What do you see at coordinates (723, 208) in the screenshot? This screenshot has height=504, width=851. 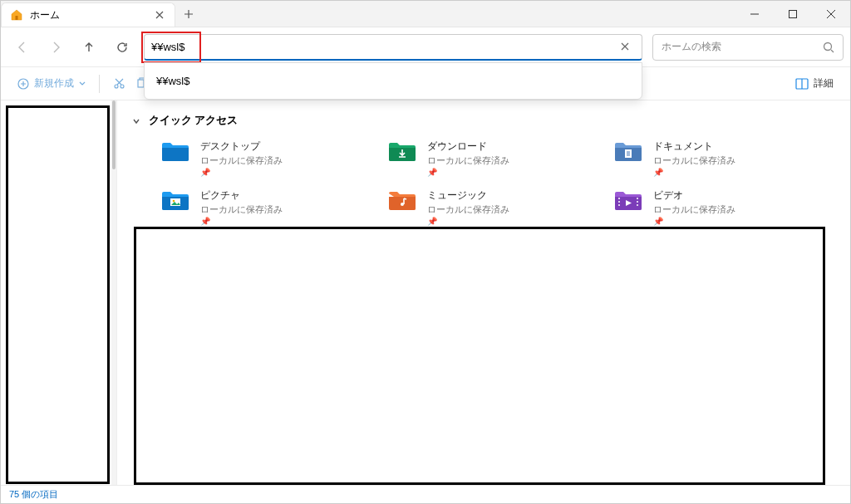 I see `qa-item-video: ビデオ ローカルに保存済み 📌` at bounding box center [723, 208].